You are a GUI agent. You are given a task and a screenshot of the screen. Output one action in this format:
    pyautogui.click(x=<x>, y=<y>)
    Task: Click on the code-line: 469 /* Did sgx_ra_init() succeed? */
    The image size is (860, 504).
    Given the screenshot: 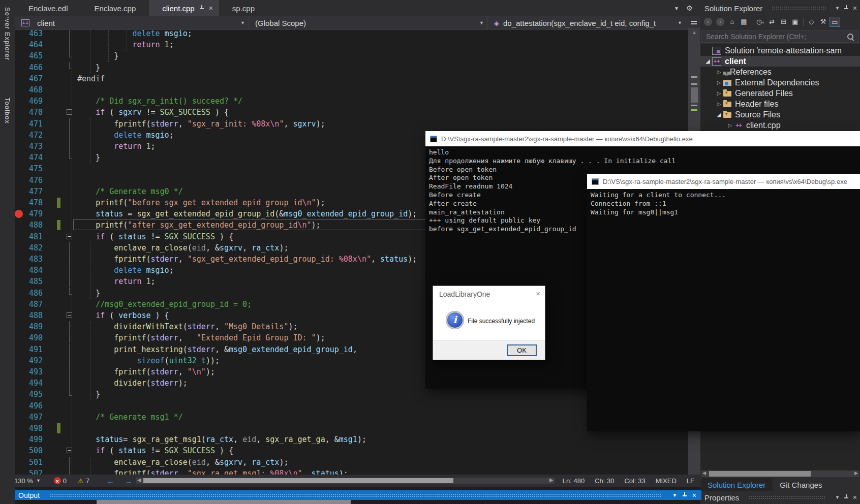 What is the action you would take?
    pyautogui.click(x=352, y=101)
    